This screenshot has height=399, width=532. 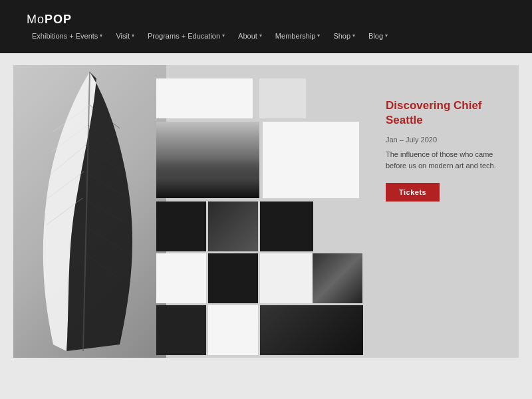 What do you see at coordinates (65, 36) in the screenshot?
I see `nav-exhibitions-label: Exhibitions + Events` at bounding box center [65, 36].